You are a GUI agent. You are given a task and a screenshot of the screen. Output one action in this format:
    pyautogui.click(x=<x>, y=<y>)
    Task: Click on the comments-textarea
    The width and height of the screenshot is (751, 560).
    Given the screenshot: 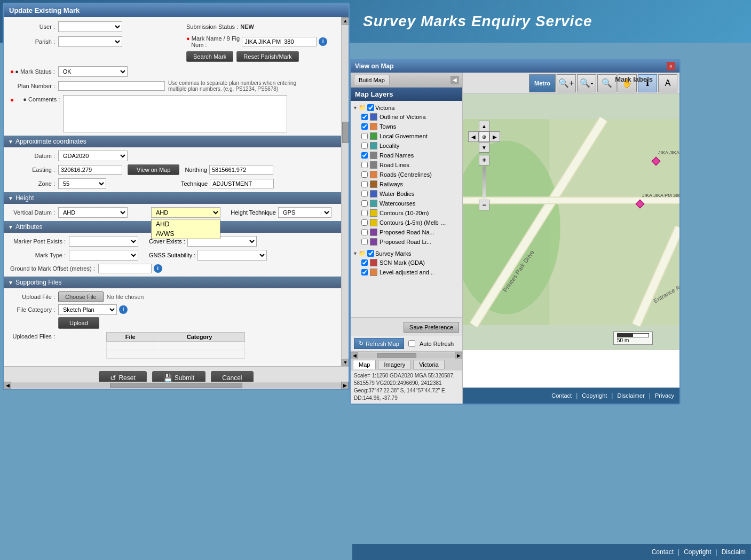 What is the action you would take?
    pyautogui.click(x=175, y=114)
    